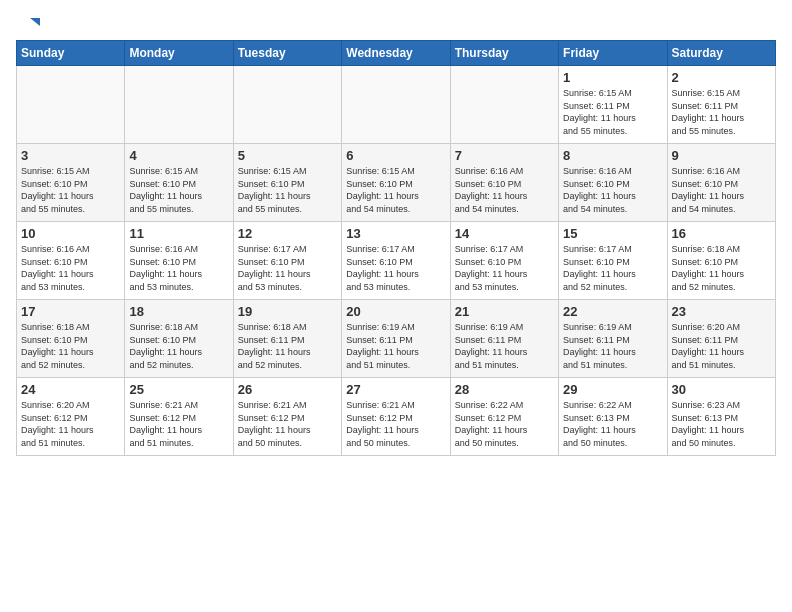 This screenshot has height=612, width=792. What do you see at coordinates (178, 156) in the screenshot?
I see `day-number: 4` at bounding box center [178, 156].